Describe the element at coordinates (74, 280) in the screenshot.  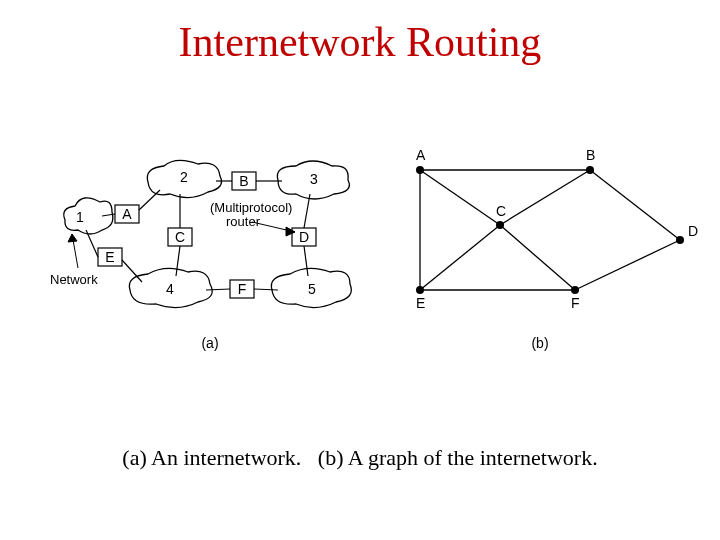
I see `network-arrow-label: Network` at that location.